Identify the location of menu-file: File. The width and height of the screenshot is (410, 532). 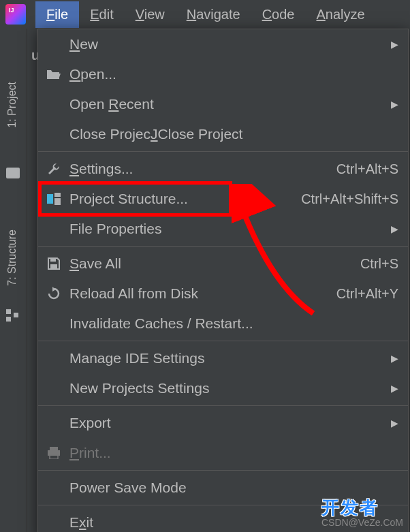
(57, 15).